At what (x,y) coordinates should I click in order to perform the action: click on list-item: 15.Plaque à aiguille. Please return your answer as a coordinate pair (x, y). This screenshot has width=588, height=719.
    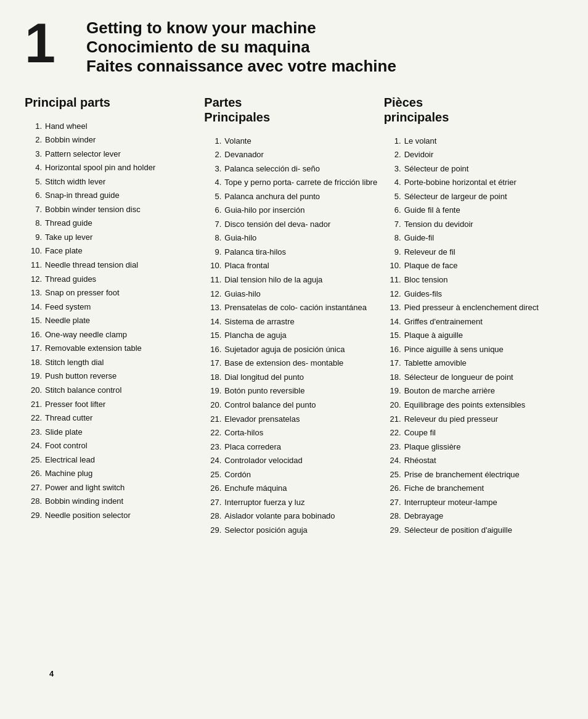
    Looking at the image, I should click on (471, 335).